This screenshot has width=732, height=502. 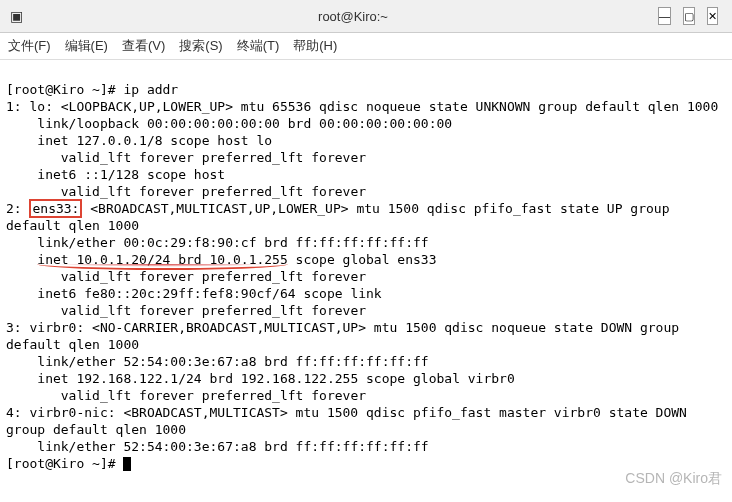 What do you see at coordinates (150, 90) in the screenshot?
I see `command: ip addr` at bounding box center [150, 90].